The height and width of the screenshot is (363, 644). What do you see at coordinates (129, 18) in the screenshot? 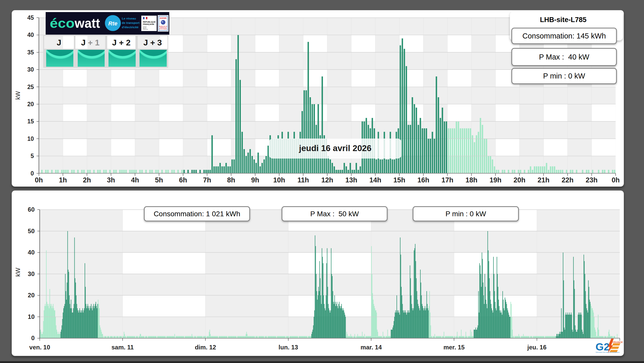
I see `svg-text: Le réseau` at bounding box center [129, 18].